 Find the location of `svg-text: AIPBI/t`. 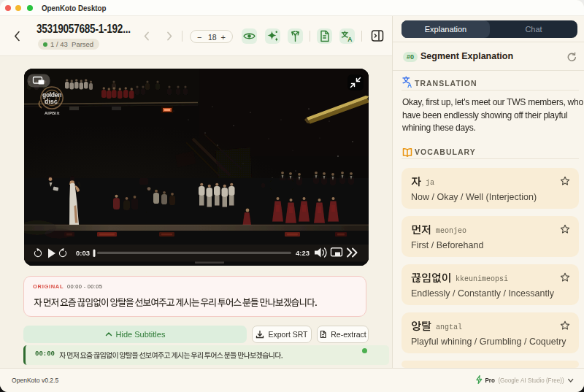

svg-text: AIPBI/t is located at coordinates (53, 113).